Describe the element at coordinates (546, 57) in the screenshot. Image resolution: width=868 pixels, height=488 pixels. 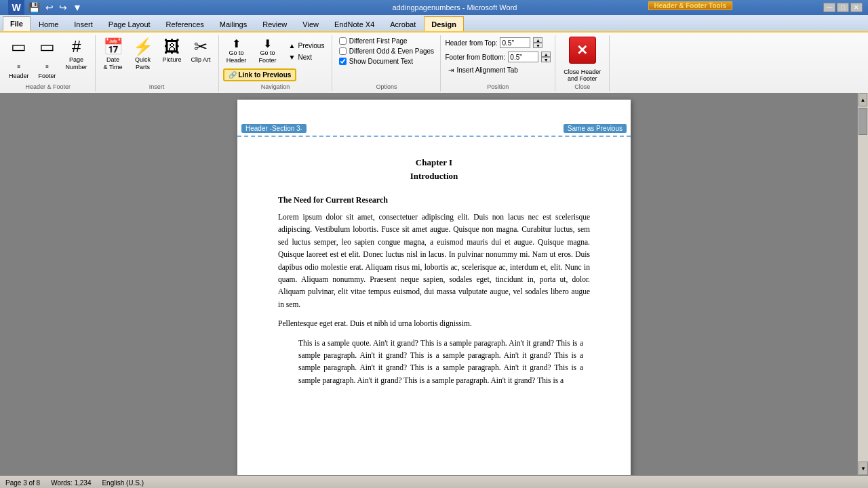
I see `footer-spinner: ▲ ▼` at that location.